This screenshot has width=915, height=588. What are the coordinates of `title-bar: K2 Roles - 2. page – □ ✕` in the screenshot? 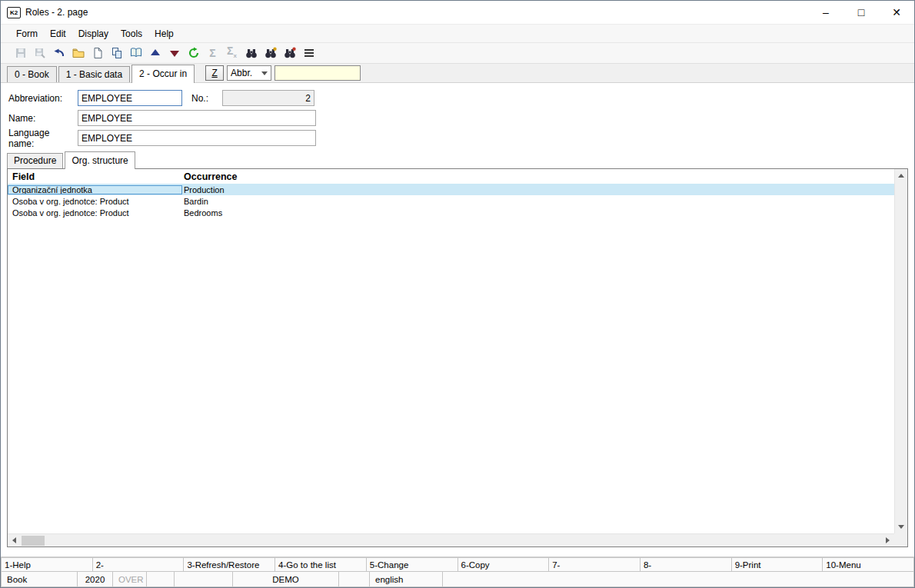 It's located at (458, 12).